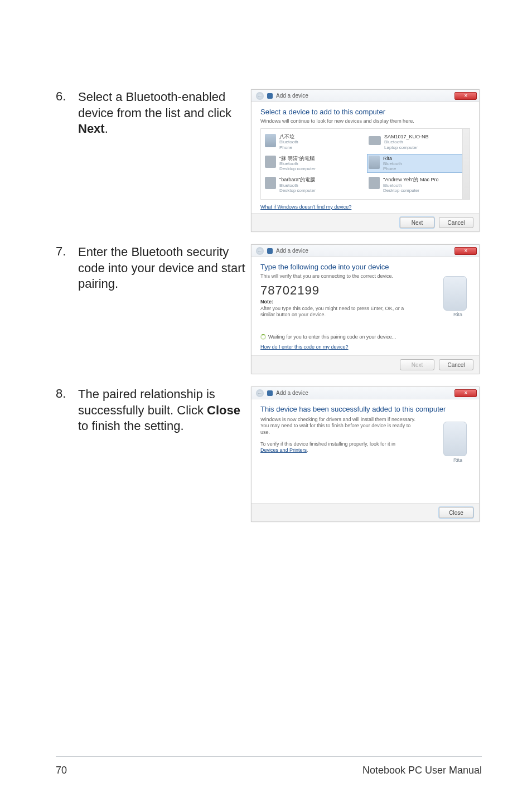  I want to click on dialog1-buttonbar: Next Cancel, so click(365, 222).